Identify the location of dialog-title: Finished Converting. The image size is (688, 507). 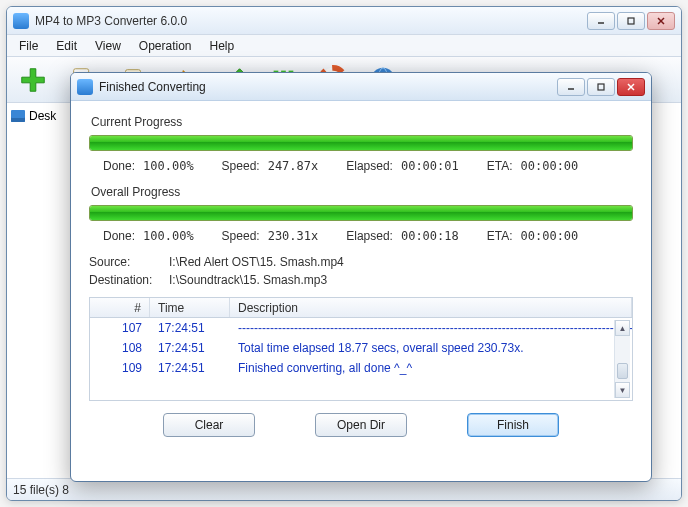
(328, 87).